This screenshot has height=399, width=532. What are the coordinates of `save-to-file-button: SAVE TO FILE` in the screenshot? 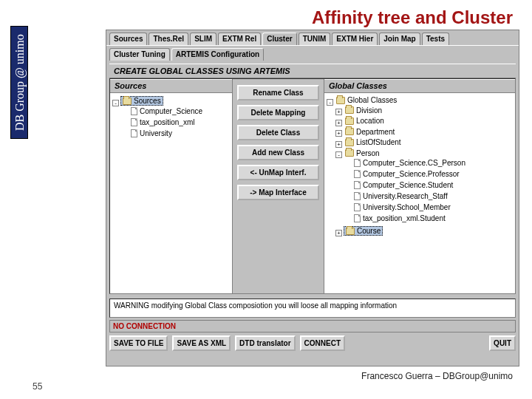 It's located at (139, 343).